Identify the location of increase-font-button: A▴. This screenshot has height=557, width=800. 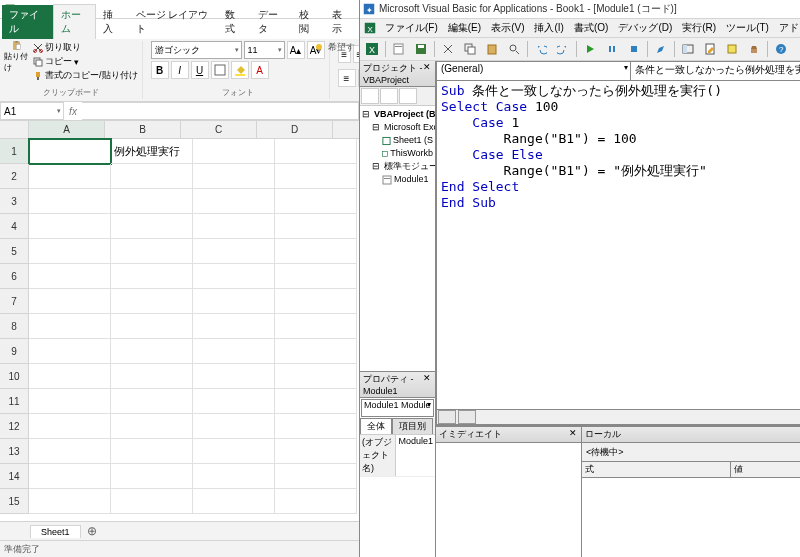
(296, 50).